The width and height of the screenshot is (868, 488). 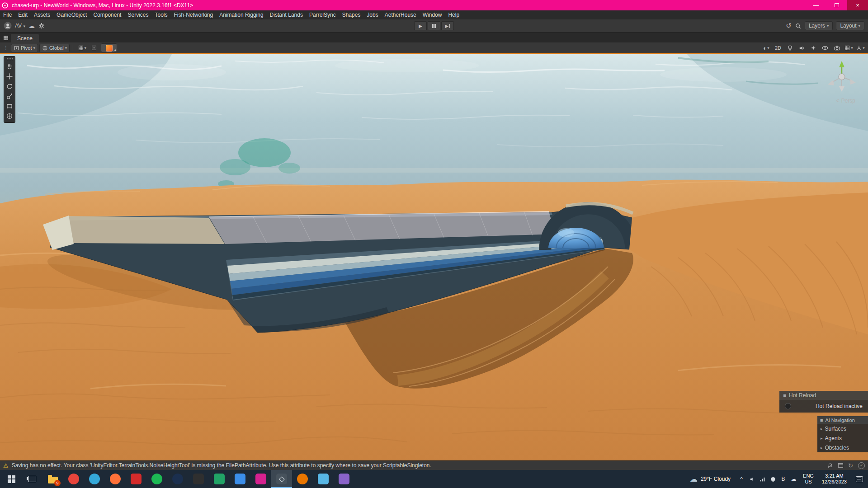 I want to click on action-center-button, so click(x=859, y=479).